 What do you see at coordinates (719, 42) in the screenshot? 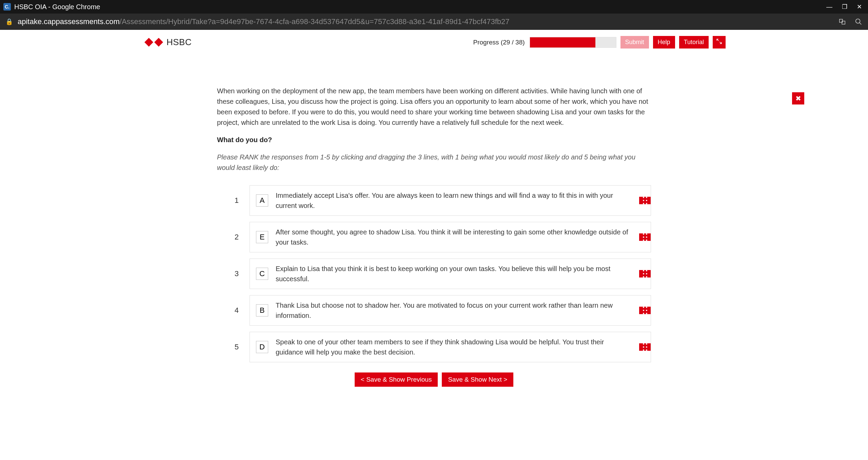
I see `fullscreen-button` at bounding box center [719, 42].